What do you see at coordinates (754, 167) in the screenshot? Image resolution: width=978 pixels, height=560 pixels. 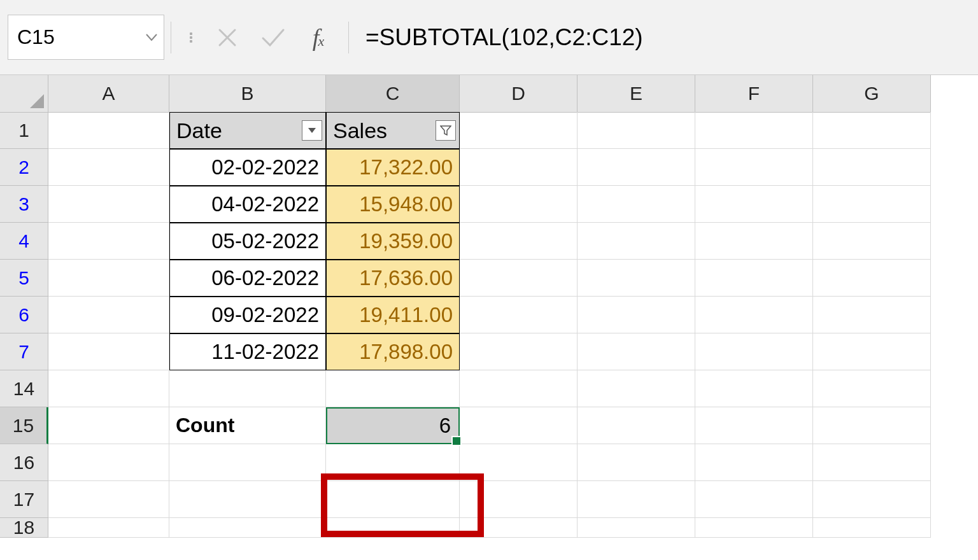 I see `cell-F2` at bounding box center [754, 167].